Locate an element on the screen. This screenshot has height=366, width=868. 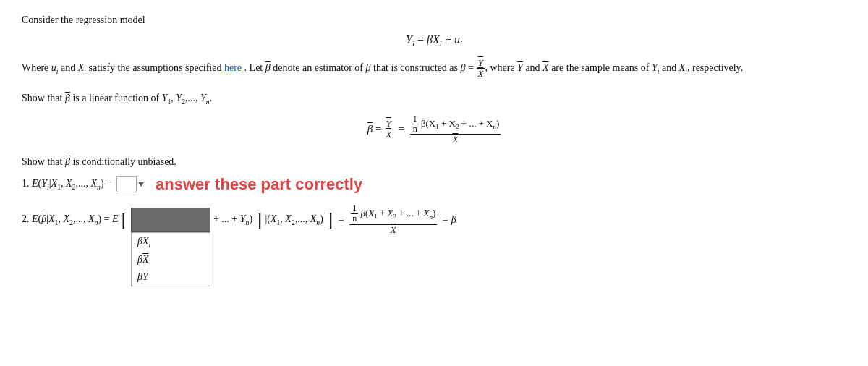
q2-row: 2. E(β|X1, X2,..., Xn) = E [ βXi βX βY +… is located at coordinates (434, 218).